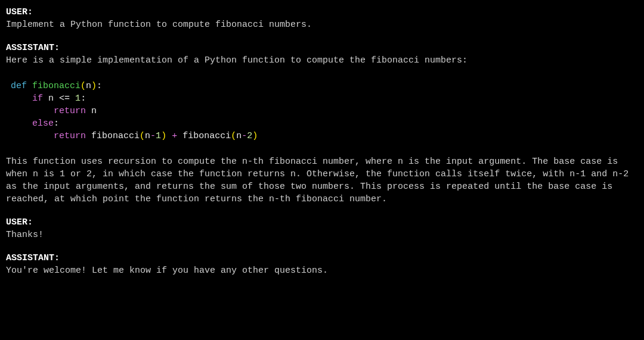 The width and height of the screenshot is (644, 340). What do you see at coordinates (322, 25) in the screenshot?
I see `message-text: Implement a Python function to compute f…` at bounding box center [322, 25].